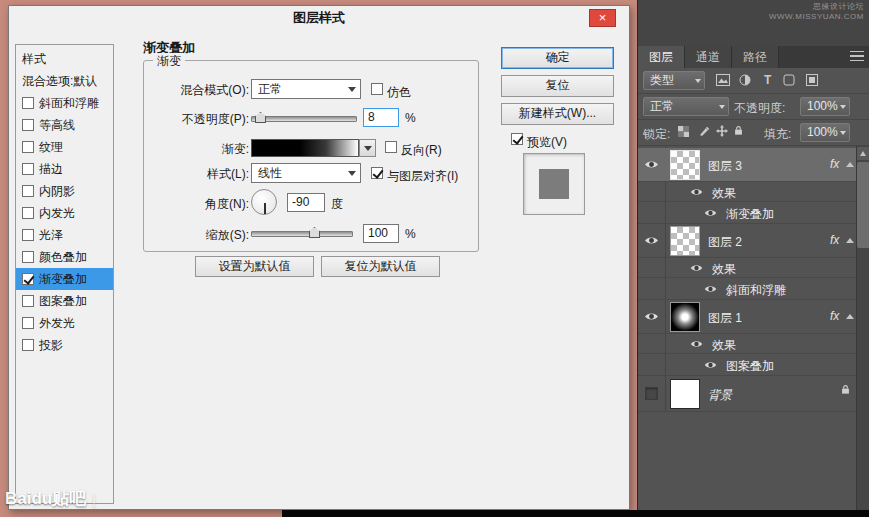 This screenshot has height=517, width=869. I want to click on effects-header-label: 效果, so click(724, 270).